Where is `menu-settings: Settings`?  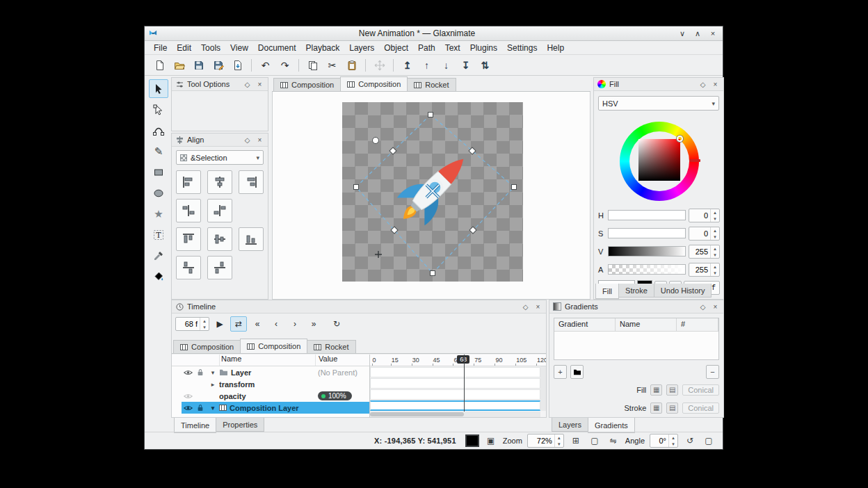
menu-settings: Settings is located at coordinates (522, 48).